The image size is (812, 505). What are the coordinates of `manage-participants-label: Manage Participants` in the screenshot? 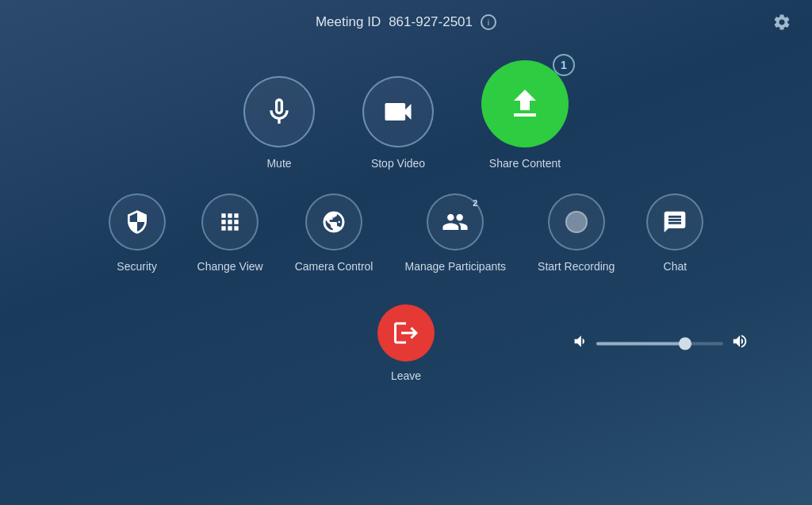 It's located at (455, 266).